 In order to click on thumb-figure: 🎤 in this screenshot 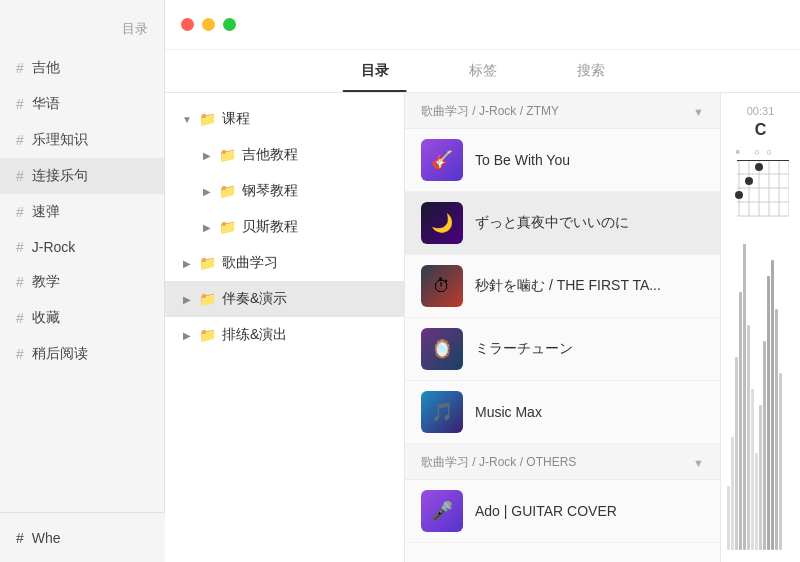, I will do `click(442, 511)`.